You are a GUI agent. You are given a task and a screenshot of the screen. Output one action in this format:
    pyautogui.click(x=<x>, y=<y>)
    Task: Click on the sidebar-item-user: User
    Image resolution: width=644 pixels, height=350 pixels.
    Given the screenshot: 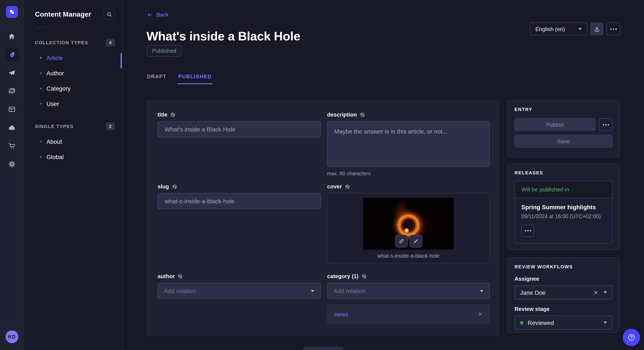 What is the action you would take?
    pyautogui.click(x=75, y=104)
    